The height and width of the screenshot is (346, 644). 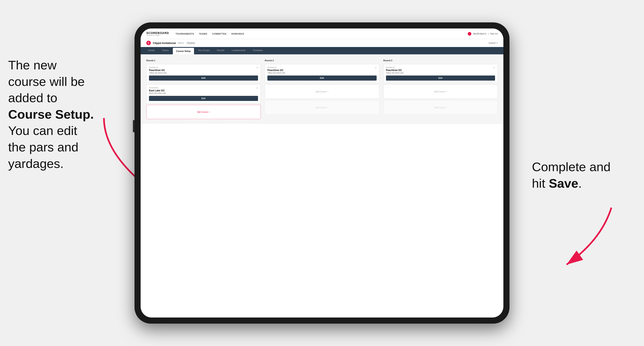 I want to click on tab-tee-groups: Tee Groups, so click(x=204, y=51).